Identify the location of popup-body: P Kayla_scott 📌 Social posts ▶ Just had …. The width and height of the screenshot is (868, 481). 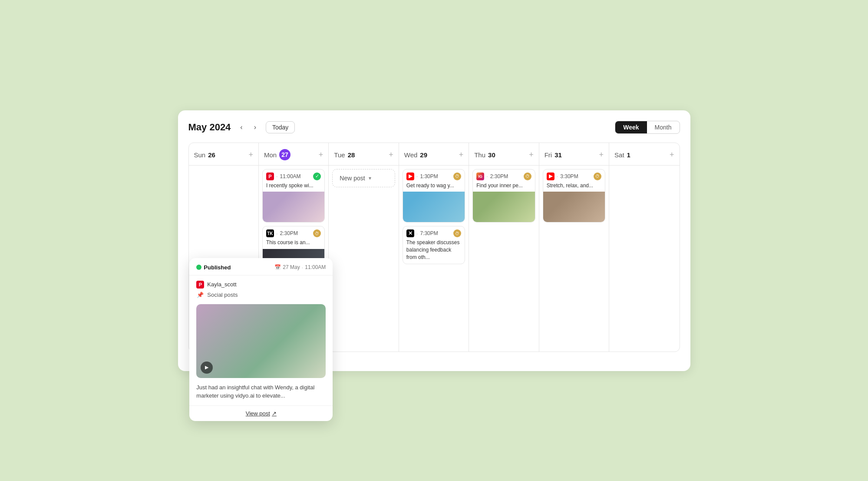
(261, 341).